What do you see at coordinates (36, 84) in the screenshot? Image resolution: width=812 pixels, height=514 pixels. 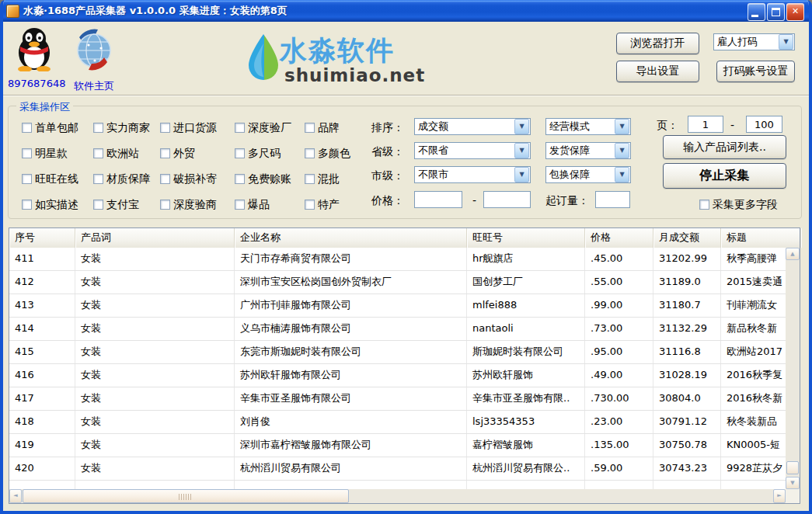 I see `qq-number-link: 897687648` at bounding box center [36, 84].